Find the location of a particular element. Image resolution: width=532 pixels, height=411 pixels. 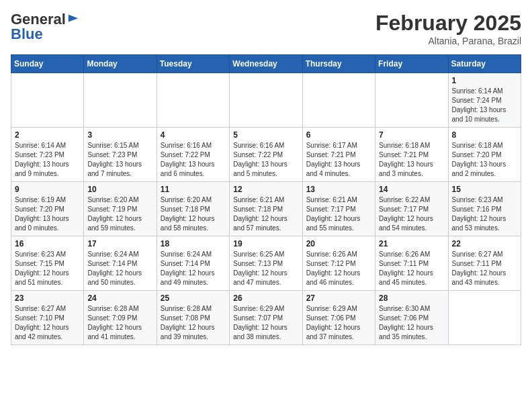

title-block: February 2025 Altania, Parana, Brazil is located at coordinates (449, 28).